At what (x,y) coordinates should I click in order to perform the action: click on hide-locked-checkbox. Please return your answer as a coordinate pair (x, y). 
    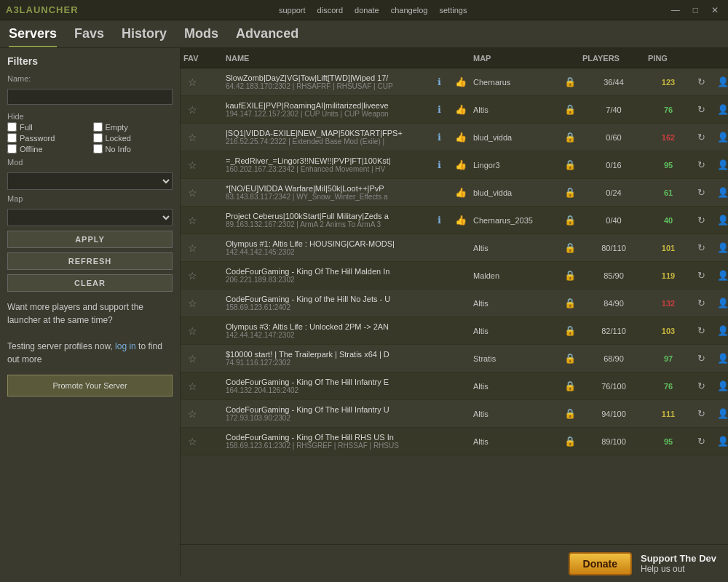
    Looking at the image, I should click on (98, 138).